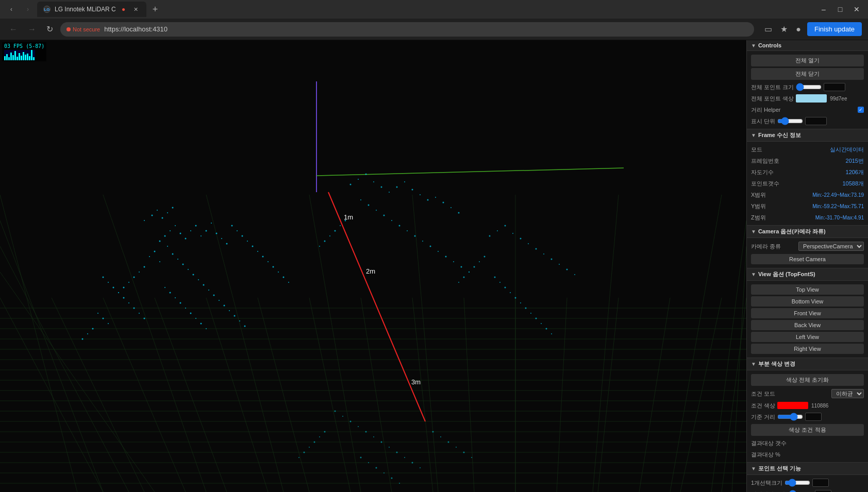 The image size is (868, 492). Describe the element at coordinates (807, 61) in the screenshot. I see `open-all-button: 전체 열기` at that location.